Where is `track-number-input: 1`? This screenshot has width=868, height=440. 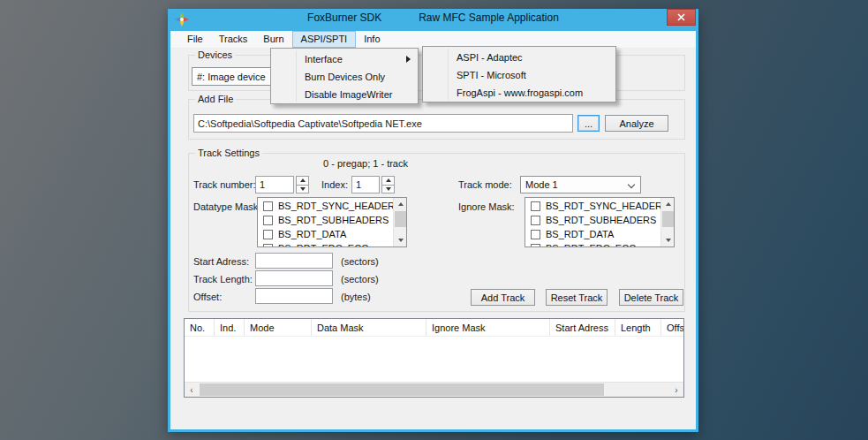 track-number-input: 1 is located at coordinates (275, 185).